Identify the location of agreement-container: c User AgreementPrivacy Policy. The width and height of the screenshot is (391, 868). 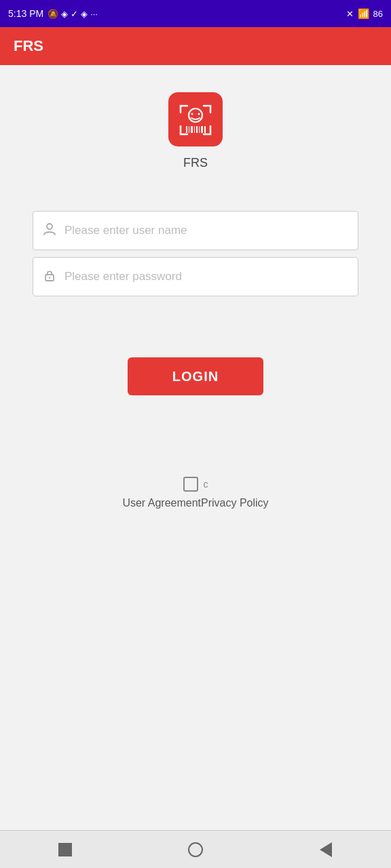
(196, 493).